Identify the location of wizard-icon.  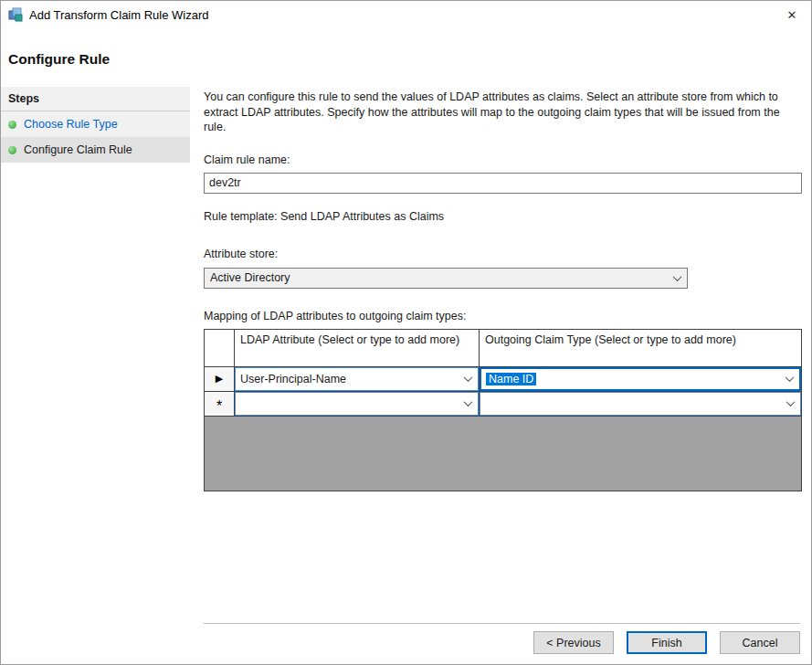
(16, 15).